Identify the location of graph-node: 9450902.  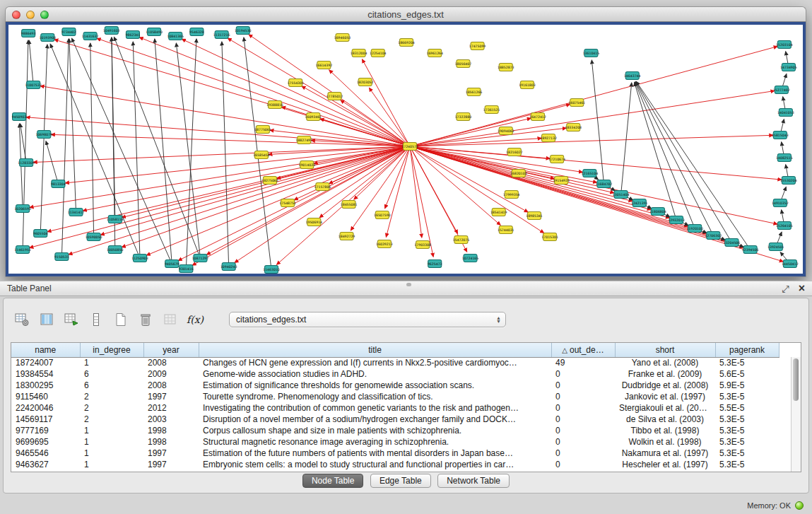
(20, 117).